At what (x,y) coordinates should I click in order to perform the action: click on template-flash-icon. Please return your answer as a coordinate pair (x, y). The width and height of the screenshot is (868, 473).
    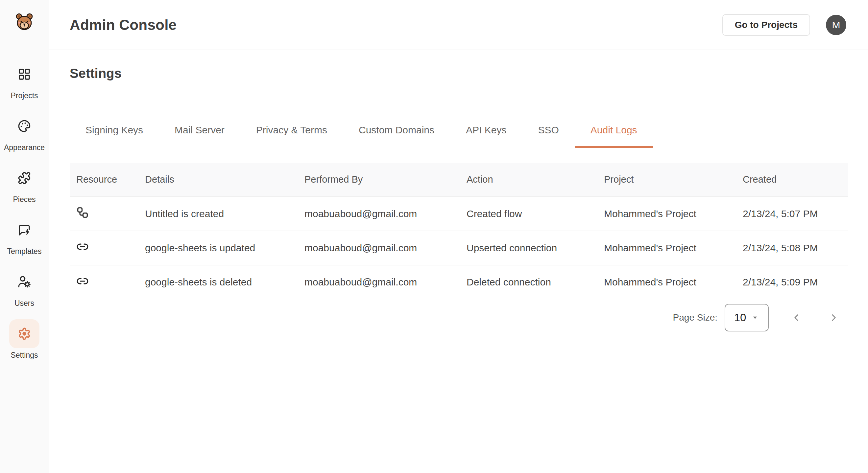
    Looking at the image, I should click on (24, 230).